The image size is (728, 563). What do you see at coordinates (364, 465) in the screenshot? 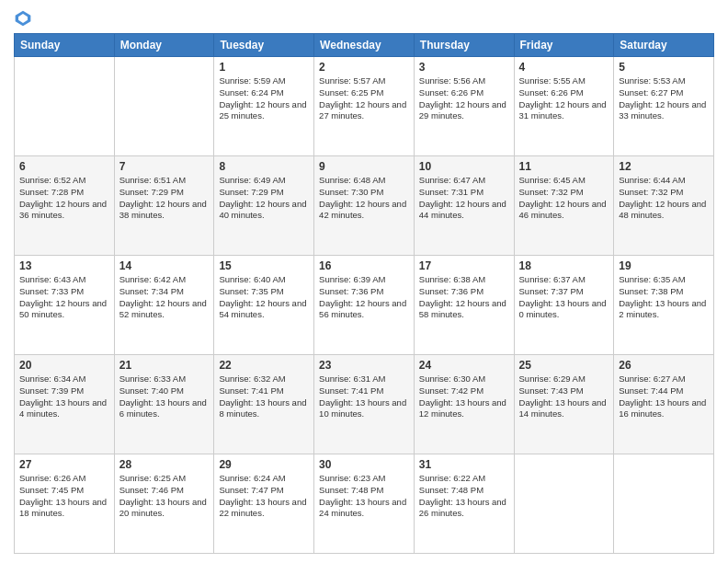
I see `day-number: 30` at bounding box center [364, 465].